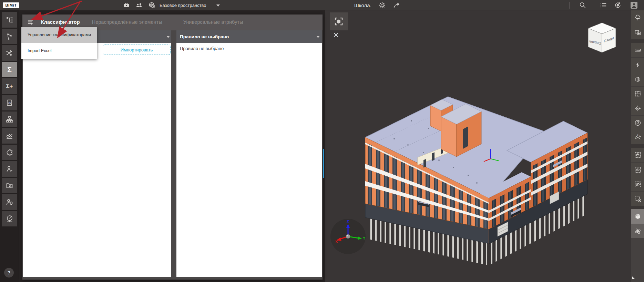 This screenshot has width=644, height=282. Describe the element at coordinates (637, 198) in the screenshot. I see `tool-clear-selection` at that location.